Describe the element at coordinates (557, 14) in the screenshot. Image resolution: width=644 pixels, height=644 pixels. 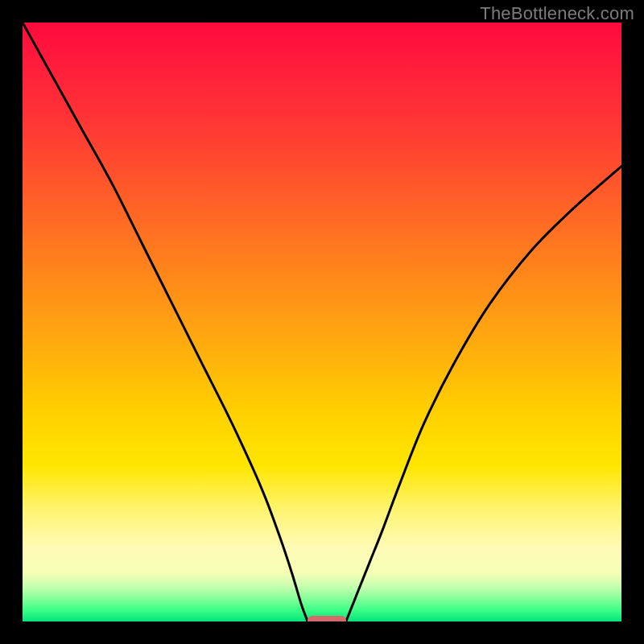
I see `watermark-text: TheBottleneck.com` at that location.